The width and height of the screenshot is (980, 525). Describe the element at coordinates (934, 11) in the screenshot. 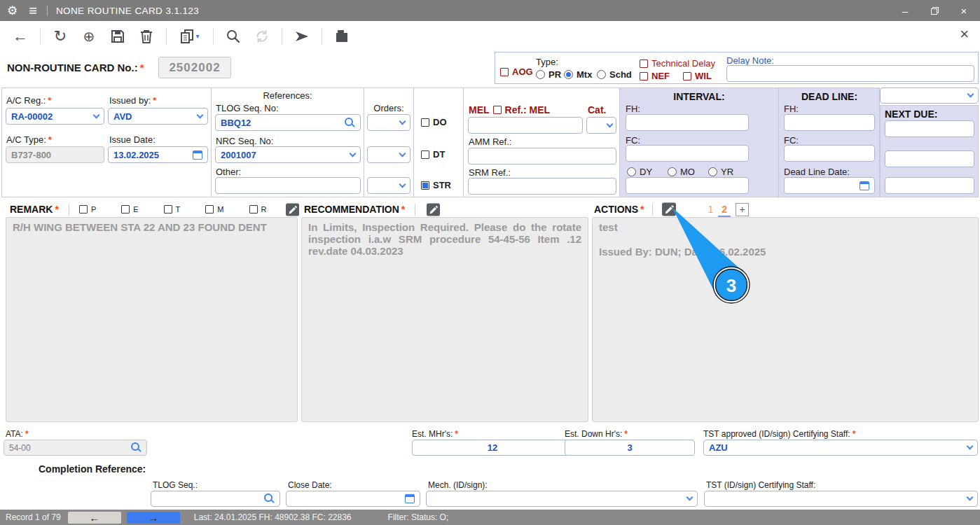

I see `restore-button` at that location.